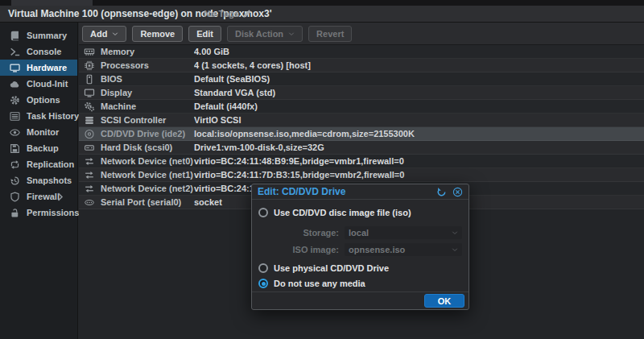 This screenshot has width=644, height=339. Describe the element at coordinates (14, 35) in the screenshot. I see `book-icon` at that location.